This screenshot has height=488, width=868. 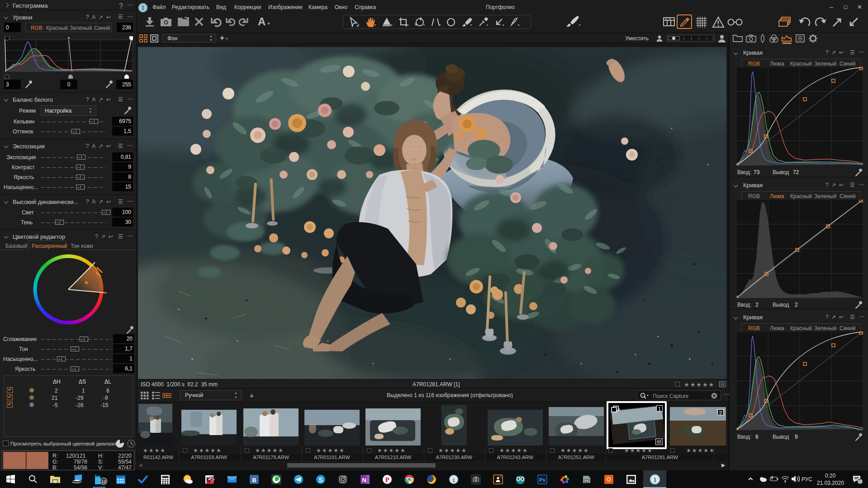 I want to click on svg-text: P, so click(x=387, y=480).